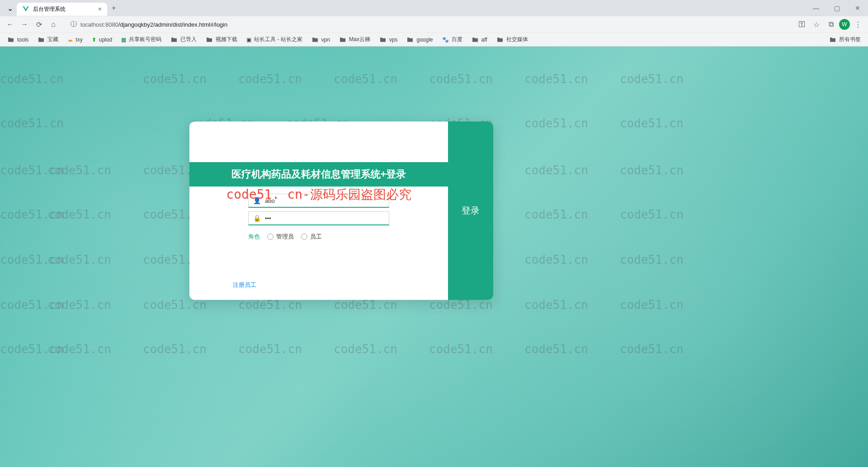 The image size is (868, 467). Describe the element at coordinates (10, 24) in the screenshot. I see `back-button: ←` at that location.